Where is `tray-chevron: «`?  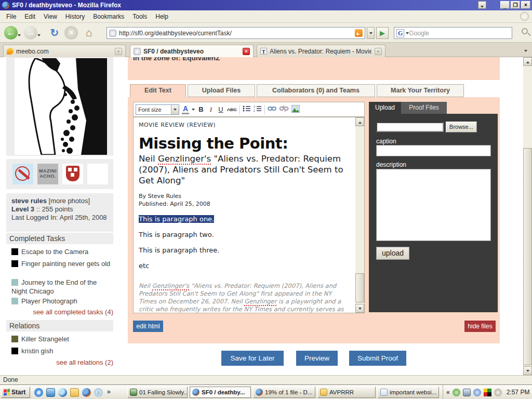 tray-chevron: « is located at coordinates (448, 392).